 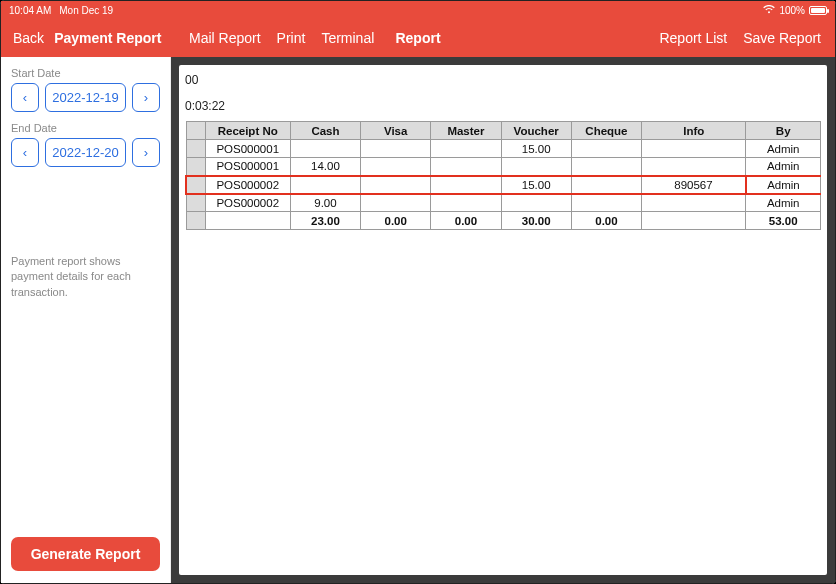 I want to click on end-date-prev-button: ‹, so click(x=25, y=152).